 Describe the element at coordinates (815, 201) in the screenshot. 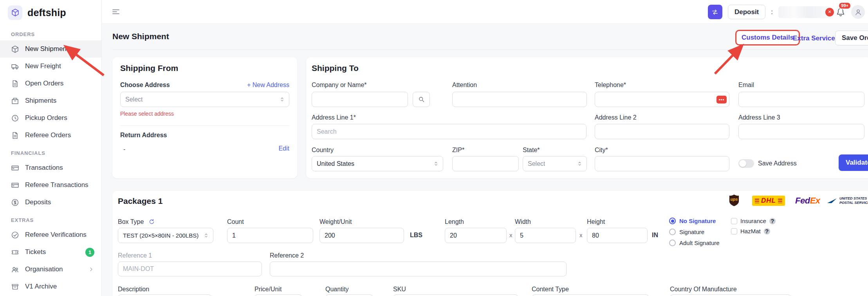

I see `fedex-ex-text: Ex` at that location.